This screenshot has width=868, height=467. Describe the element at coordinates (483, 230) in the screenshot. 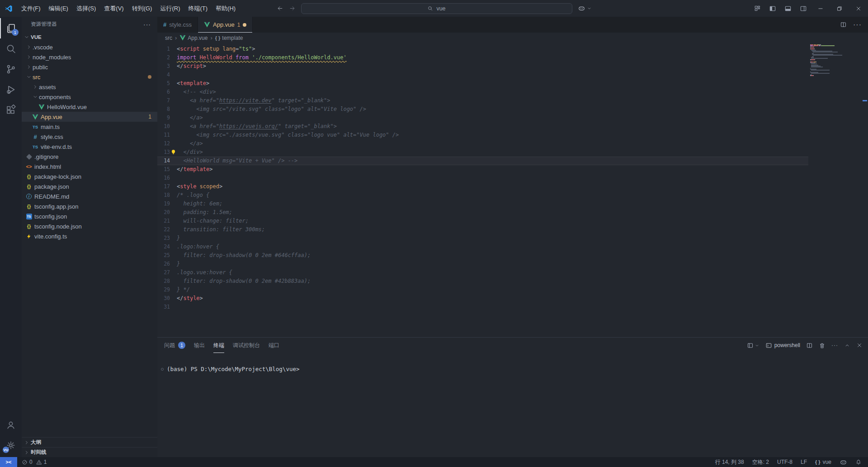

I see `code-line: 22transition: filter 300ms;` at that location.